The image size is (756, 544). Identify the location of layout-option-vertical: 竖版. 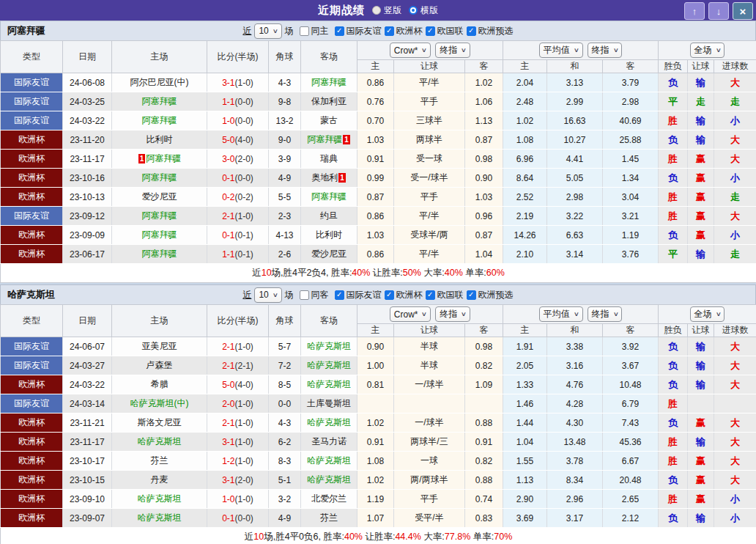
(387, 10).